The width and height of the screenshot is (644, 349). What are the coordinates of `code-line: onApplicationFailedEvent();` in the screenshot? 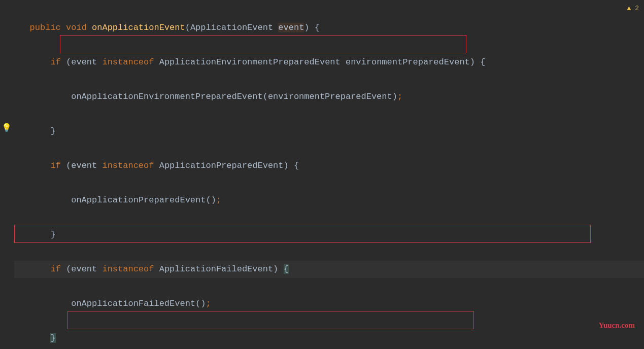 It's located at (329, 304).